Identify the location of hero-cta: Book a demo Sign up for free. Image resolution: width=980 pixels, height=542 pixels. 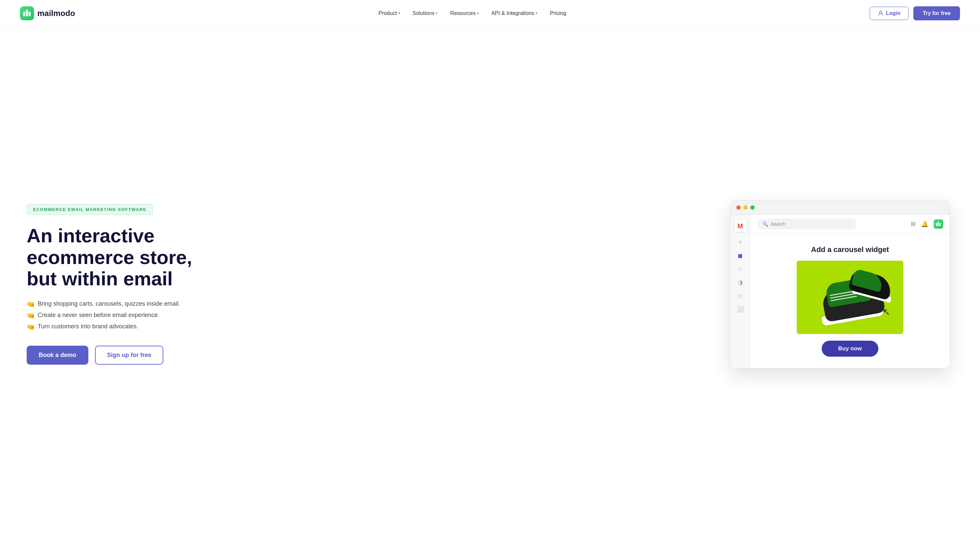
(127, 355).